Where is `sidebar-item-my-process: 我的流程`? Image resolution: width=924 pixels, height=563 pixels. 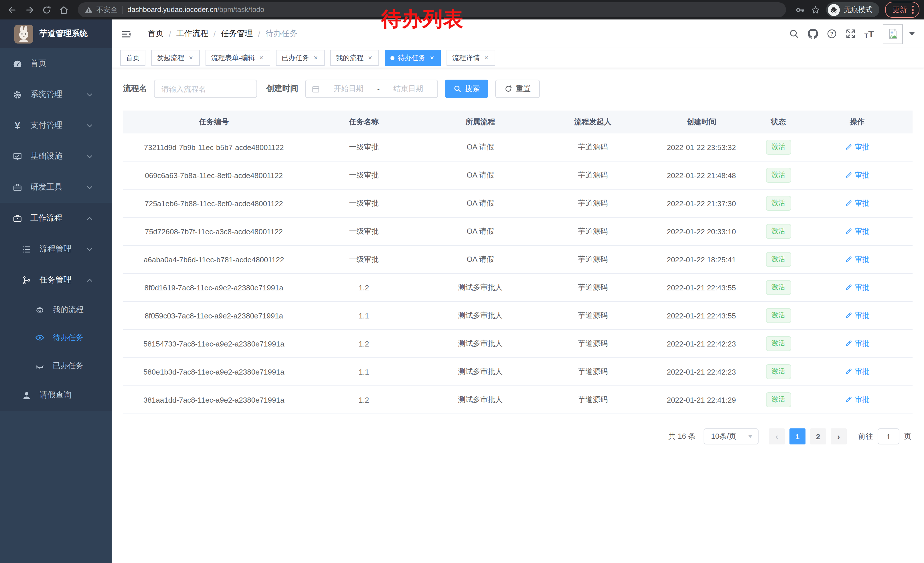
sidebar-item-my-process: 我的流程 is located at coordinates (56, 310).